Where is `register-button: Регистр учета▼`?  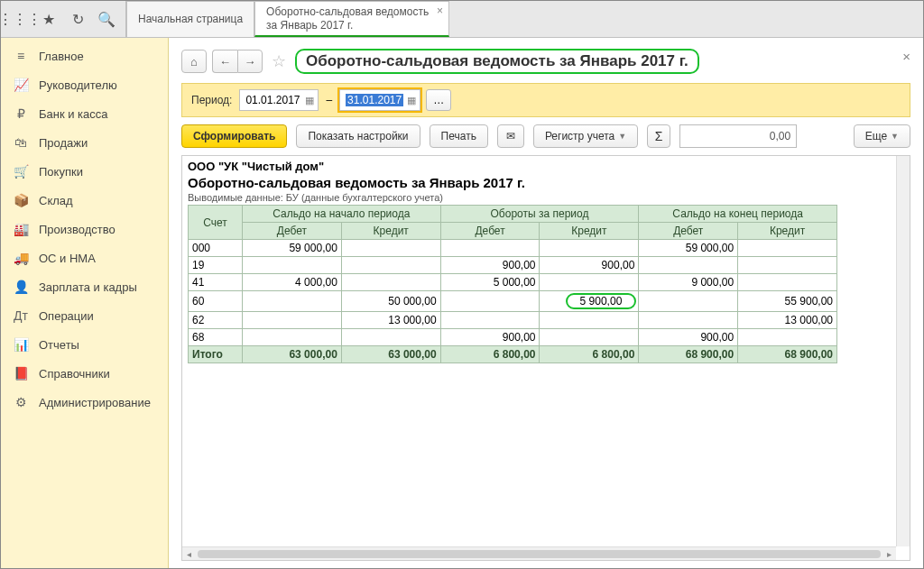
register-button: Регистр учета▼ is located at coordinates (586, 136).